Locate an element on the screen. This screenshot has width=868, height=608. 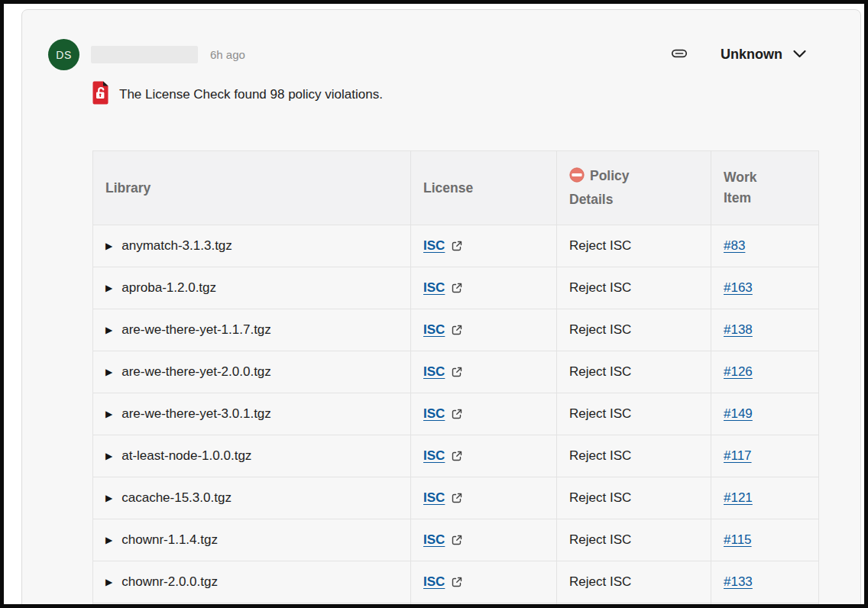
work-item-cell: #117 is located at coordinates (766, 457).